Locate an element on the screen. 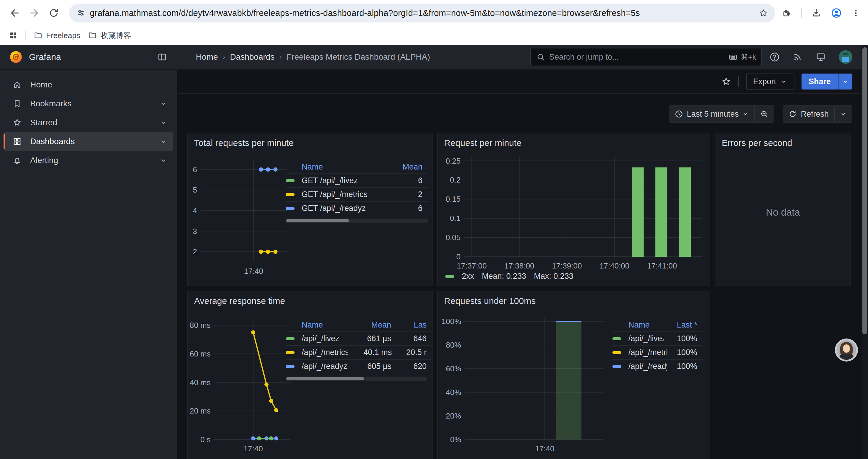 The width and height of the screenshot is (868, 459). series-mean: 2 is located at coordinates (410, 195).